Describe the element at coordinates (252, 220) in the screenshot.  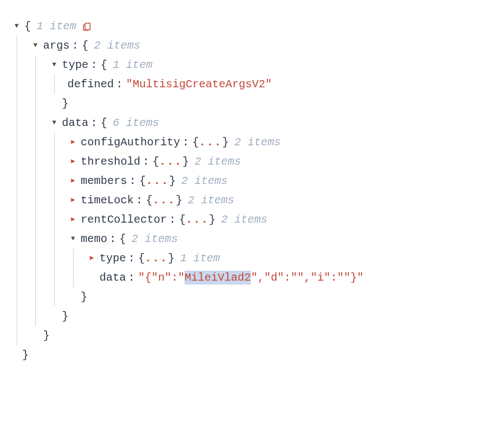
I see `rentcollector-row: ▶ rentCollector : {...} 2 items` at that location.